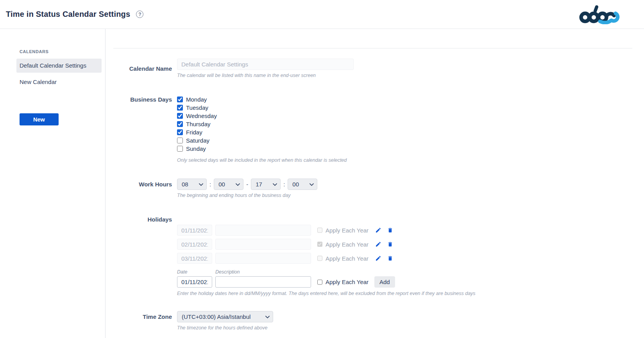  Describe the element at coordinates (196, 99) in the screenshot. I see `day-label: Monday` at that location.